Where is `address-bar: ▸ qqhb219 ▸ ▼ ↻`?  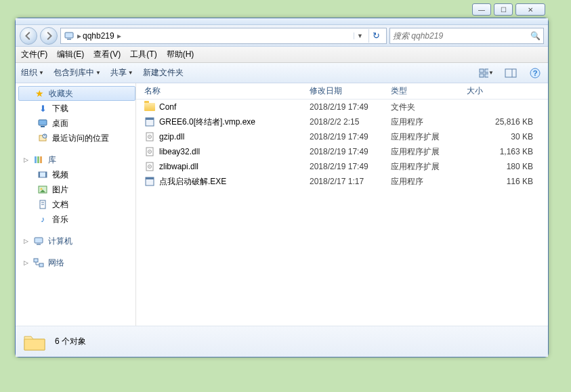
address-bar: ▸ qqhb219 ▸ ▼ ↻ is located at coordinates (224, 36).